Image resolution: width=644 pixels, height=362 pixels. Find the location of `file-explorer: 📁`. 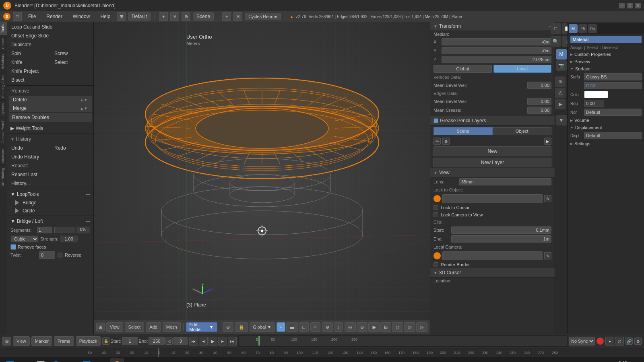

file-explorer: 📁 is located at coordinates (71, 360).